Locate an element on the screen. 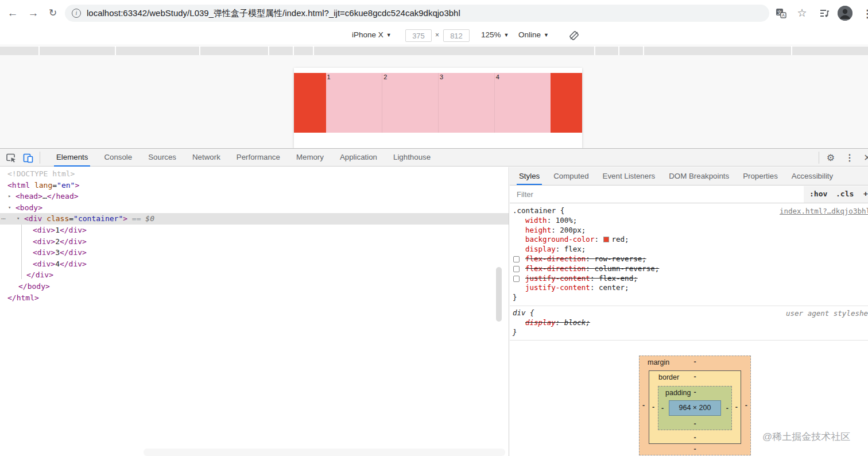 The width and height of the screenshot is (868, 456). bookmark-star-icon: ☆ is located at coordinates (802, 14).